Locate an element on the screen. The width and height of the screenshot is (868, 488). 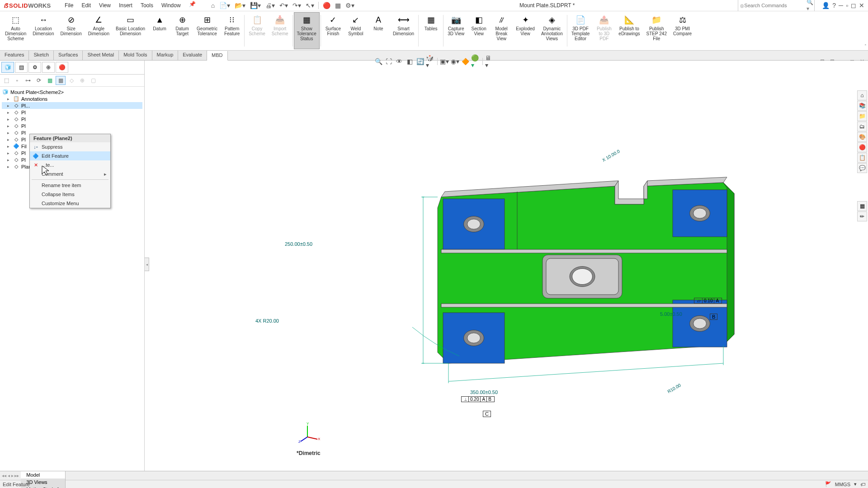
dim-width-gtol: ⟂ 0.20 A B is located at coordinates (478, 399).